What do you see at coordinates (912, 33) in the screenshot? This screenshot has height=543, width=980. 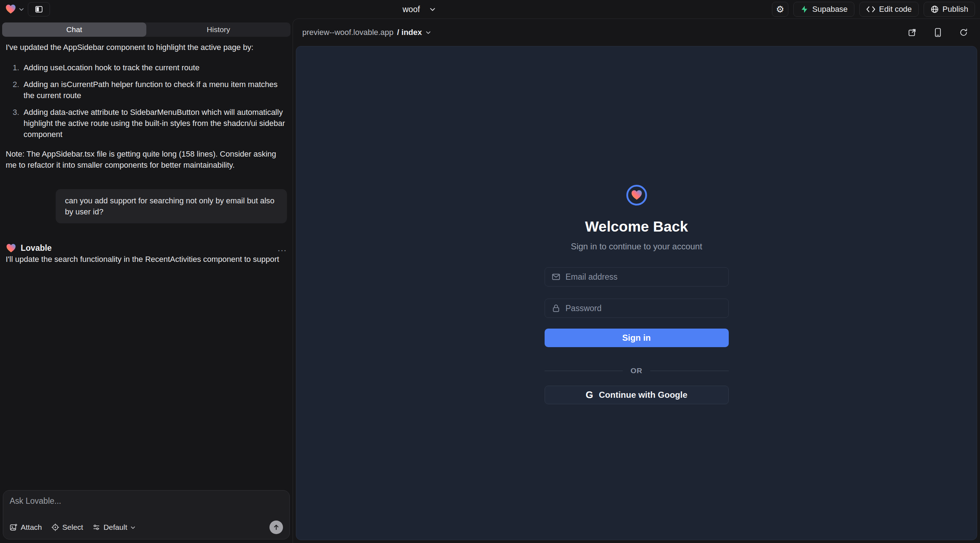 I see `external-link-icon` at bounding box center [912, 33].